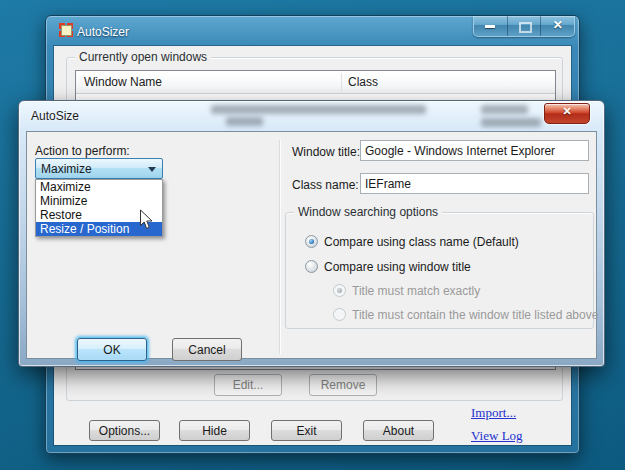 This screenshot has height=470, width=625. Describe the element at coordinates (99, 201) in the screenshot. I see `dropdown-item-minimize: Minimize` at that location.